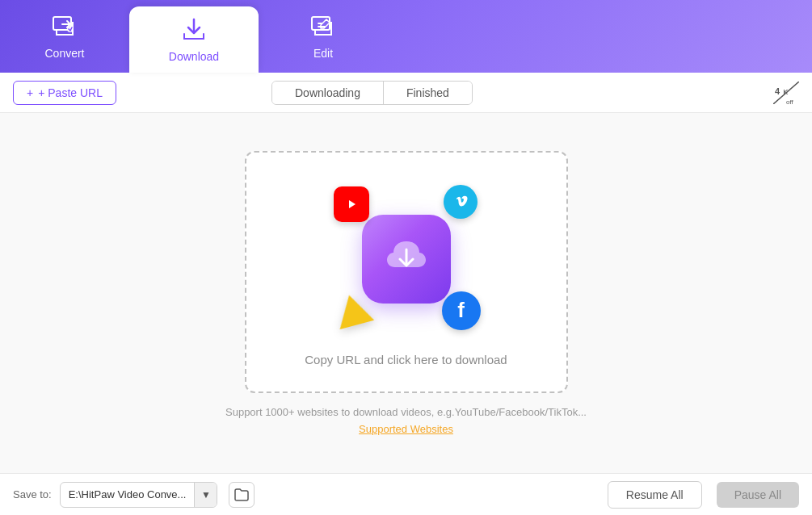 This screenshot has width=812, height=515. I want to click on edit-icon, so click(323, 27).